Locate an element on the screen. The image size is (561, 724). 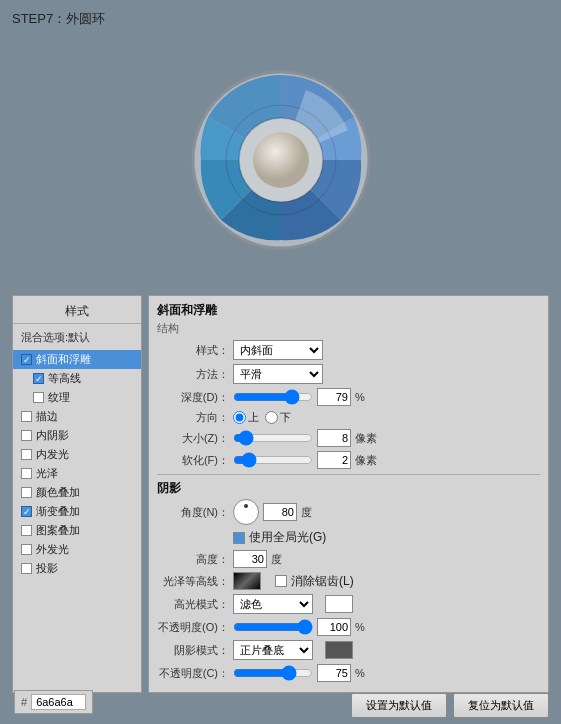
direction-down-radio is located at coordinates (272, 418).